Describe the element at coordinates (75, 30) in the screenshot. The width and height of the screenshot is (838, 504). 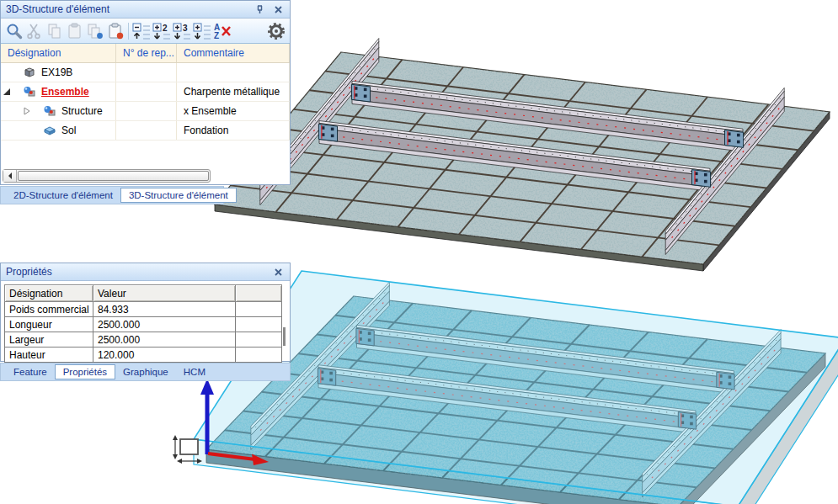
I see `paste-button` at that location.